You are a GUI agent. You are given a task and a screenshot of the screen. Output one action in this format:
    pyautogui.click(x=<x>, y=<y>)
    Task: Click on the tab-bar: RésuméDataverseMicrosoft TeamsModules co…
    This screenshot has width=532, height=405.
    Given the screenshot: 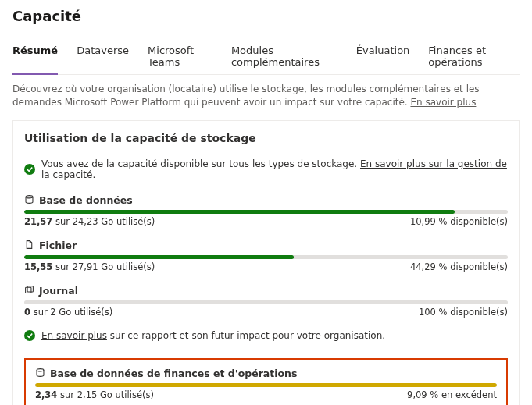 What is the action you would take?
    pyautogui.click(x=266, y=58)
    